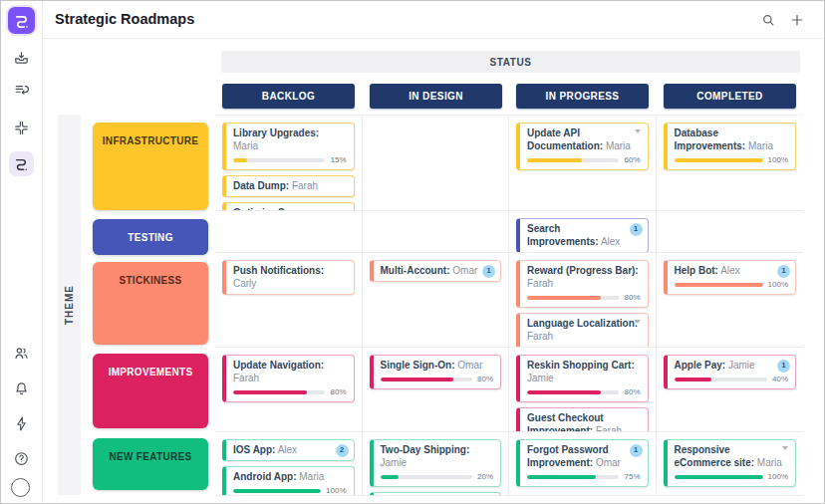  I want to click on progress-bar: 40%, so click(731, 379).